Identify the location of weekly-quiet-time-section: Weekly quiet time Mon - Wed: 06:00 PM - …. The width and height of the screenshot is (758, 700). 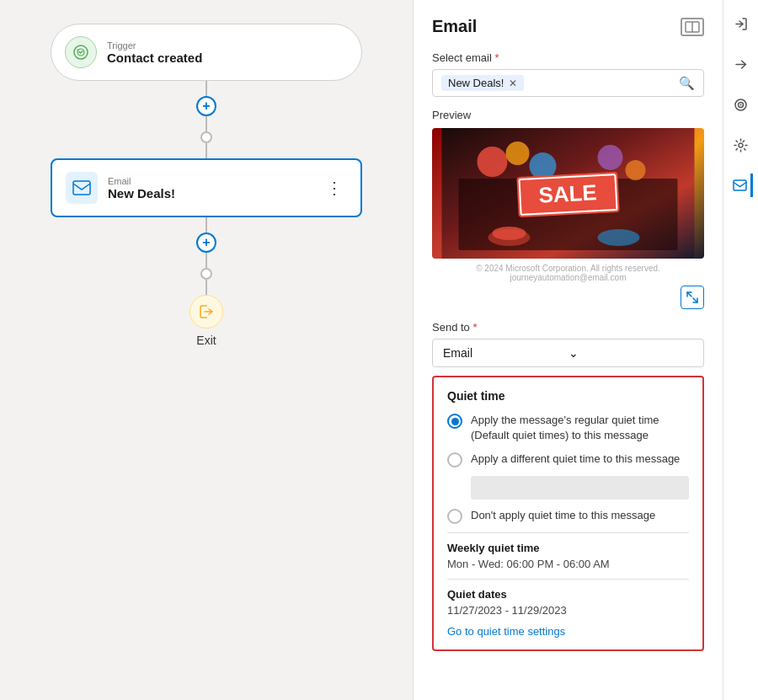
(568, 556).